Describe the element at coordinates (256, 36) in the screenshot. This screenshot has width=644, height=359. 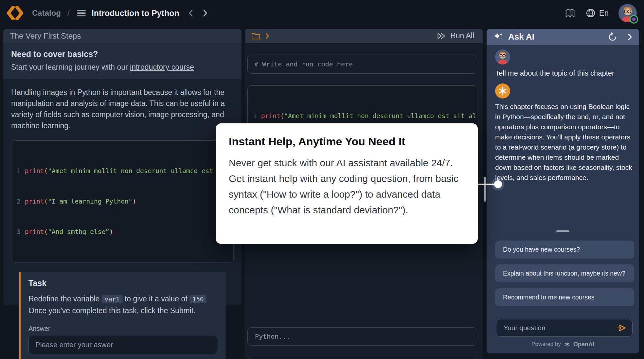
I see `folder-icon` at that location.